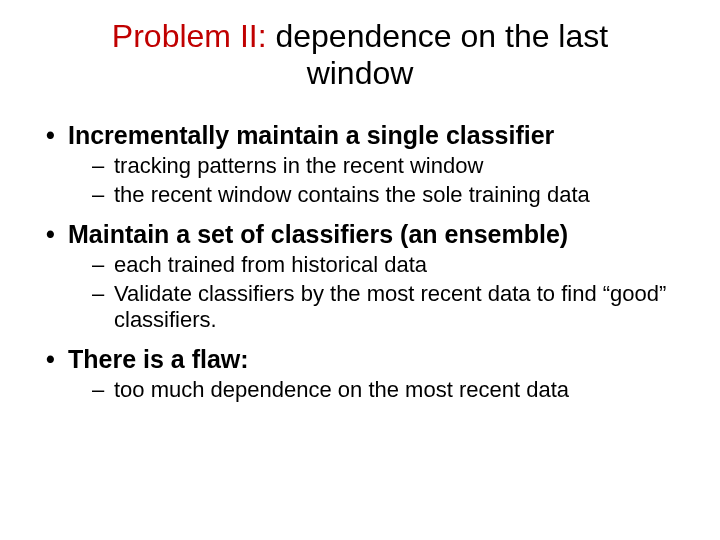 This screenshot has width=720, height=540. What do you see at coordinates (360, 55) in the screenshot?
I see `slide-title: Problem II: dependence on the last windo…` at bounding box center [360, 55].